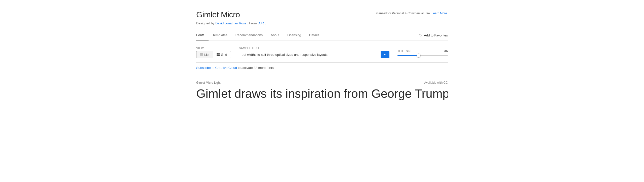 Image resolution: width=644 pixels, height=182 pixels. What do you see at coordinates (218, 55) in the screenshot?
I see `grid-icon` at bounding box center [218, 55].